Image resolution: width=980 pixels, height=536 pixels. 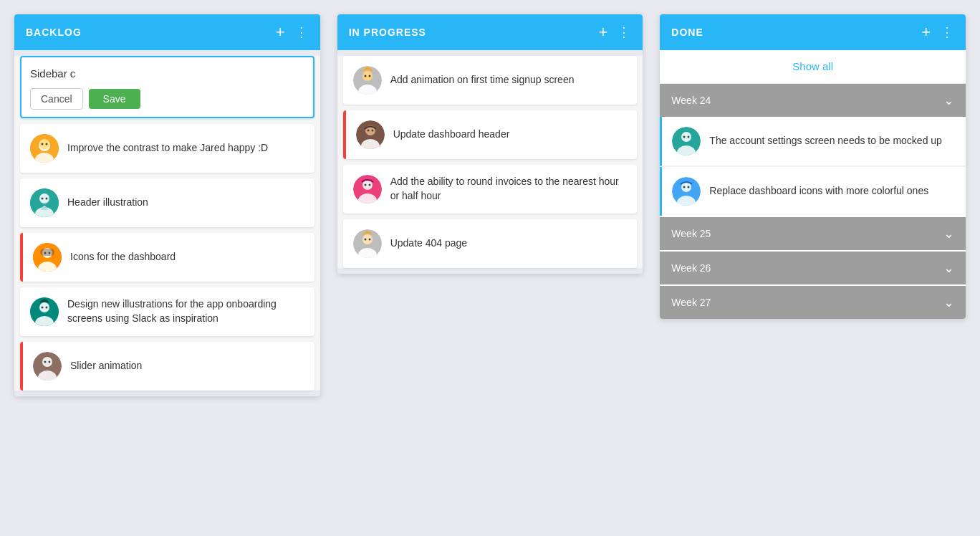 I want to click on avatar-bl5, so click(x=47, y=366).